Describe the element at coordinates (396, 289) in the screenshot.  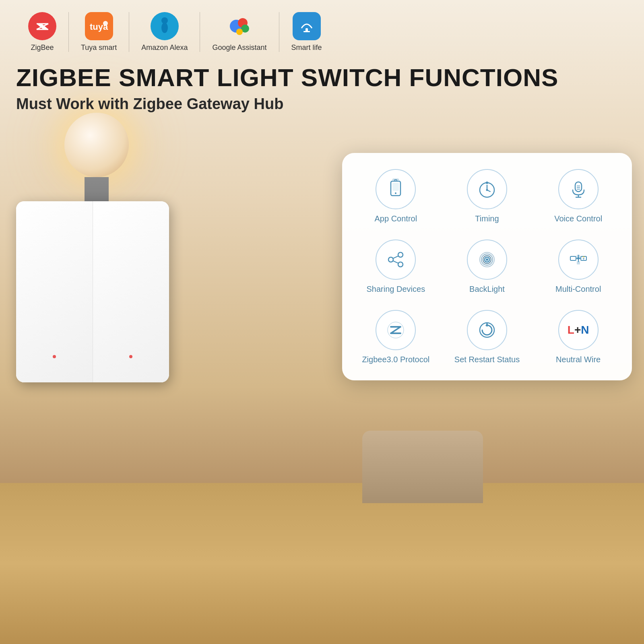
I see `sharing-label: Sharing Devices` at that location.